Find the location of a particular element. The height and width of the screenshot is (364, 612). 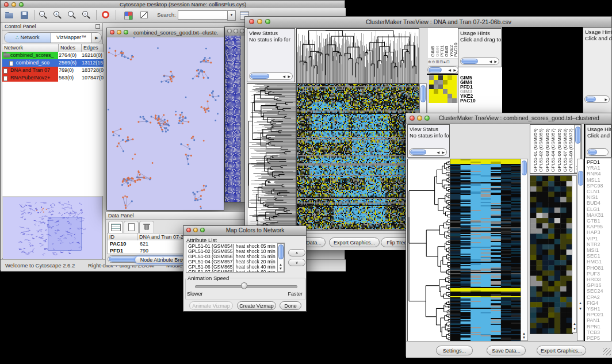

column-header-edges: Edges is located at coordinates (93, 48).